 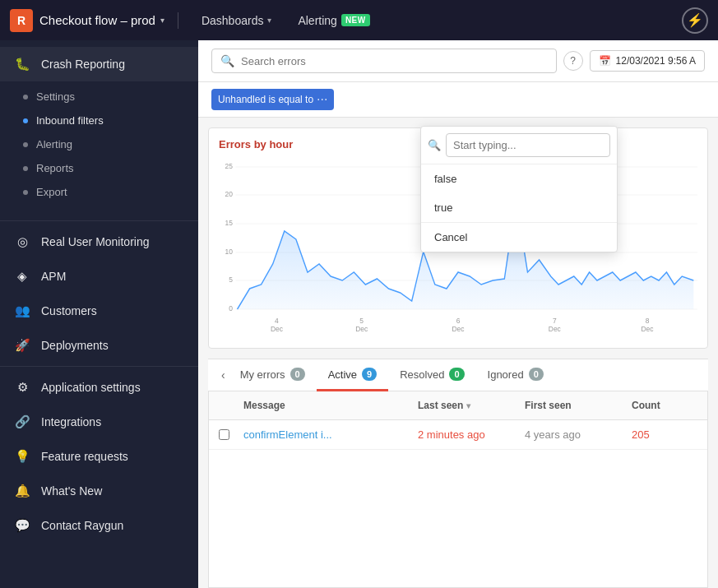 What do you see at coordinates (224, 375) in the screenshot?
I see `prev-icon: ‹` at bounding box center [224, 375].